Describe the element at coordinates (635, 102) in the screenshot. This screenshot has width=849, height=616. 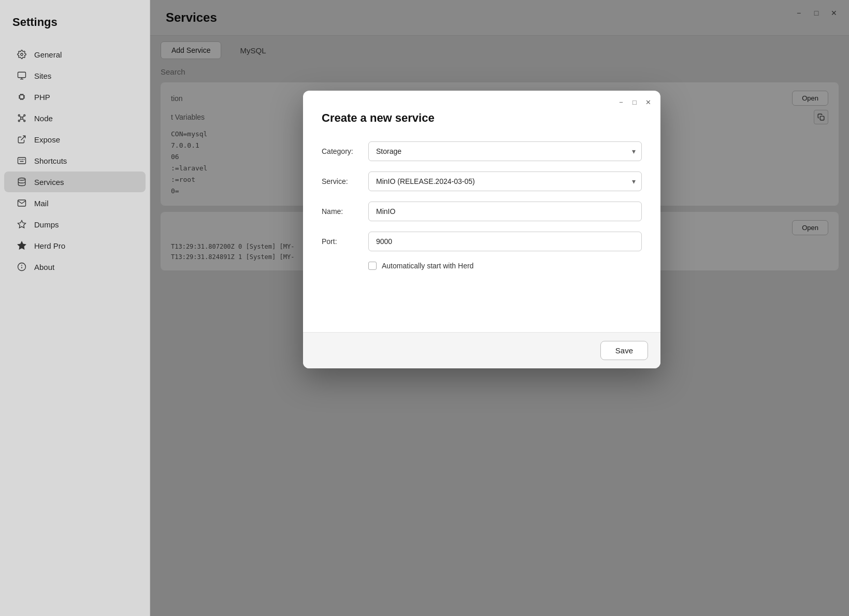
I see `modal-maximize-button: □` at that location.